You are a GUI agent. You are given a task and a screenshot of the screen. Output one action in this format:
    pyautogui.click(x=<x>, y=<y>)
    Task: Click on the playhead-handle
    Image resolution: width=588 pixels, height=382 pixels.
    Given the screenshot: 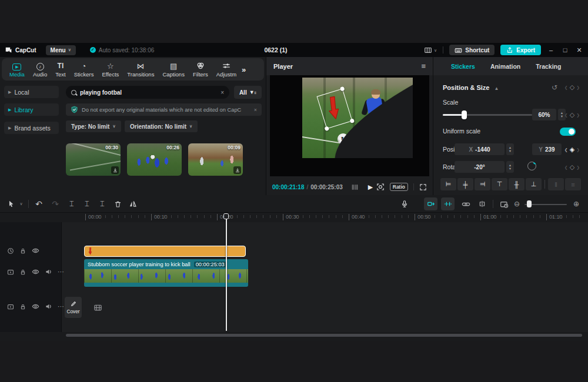 What is the action you would take?
    pyautogui.click(x=226, y=216)
    